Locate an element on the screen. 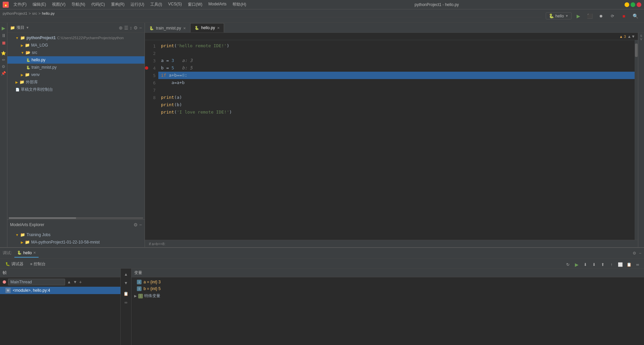 This screenshot has height=345, width=644. settings-button: ⚙ is located at coordinates (3, 67).